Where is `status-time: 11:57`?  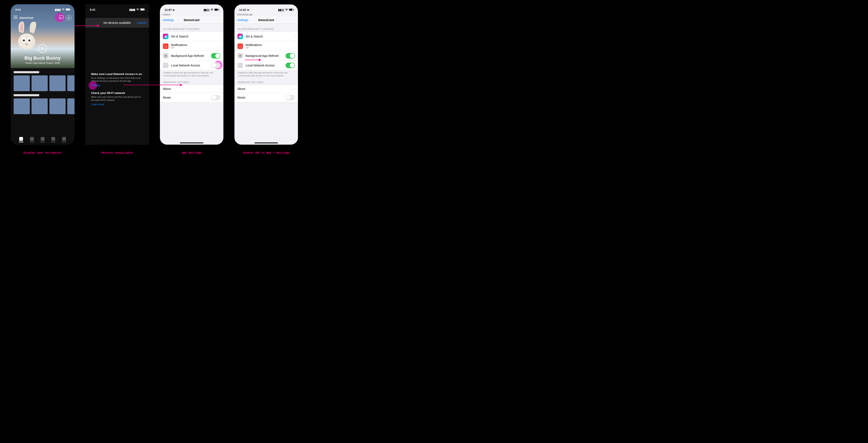
status-time: 11:57 is located at coordinates (168, 10).